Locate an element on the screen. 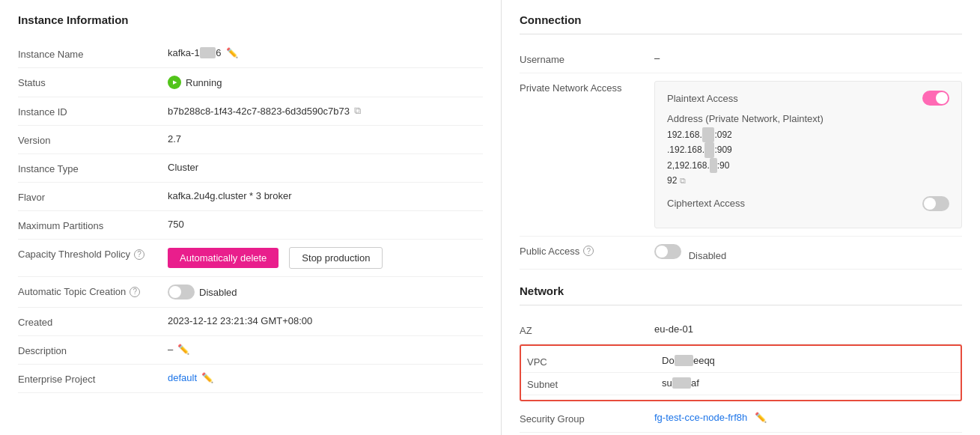 The width and height of the screenshot is (980, 435). capacity-threshold-value: Automatically delete Stop production is located at coordinates (325, 258).